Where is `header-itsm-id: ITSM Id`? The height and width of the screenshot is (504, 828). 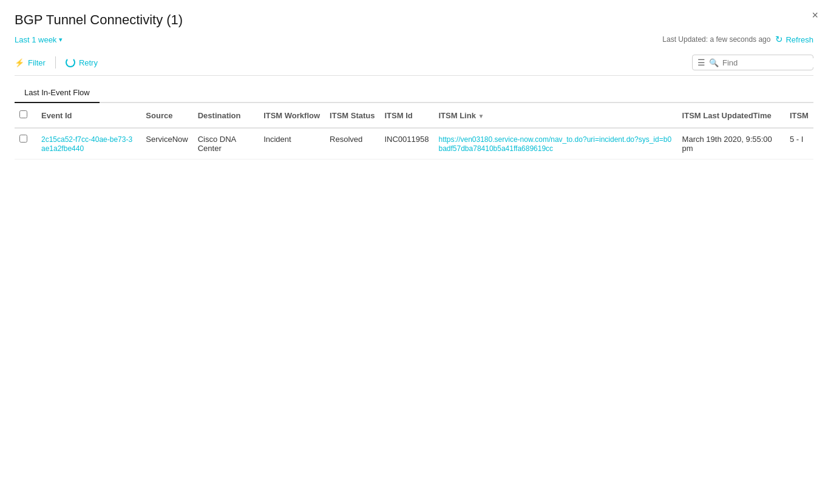
header-itsm-id: ITSM Id is located at coordinates (407, 115).